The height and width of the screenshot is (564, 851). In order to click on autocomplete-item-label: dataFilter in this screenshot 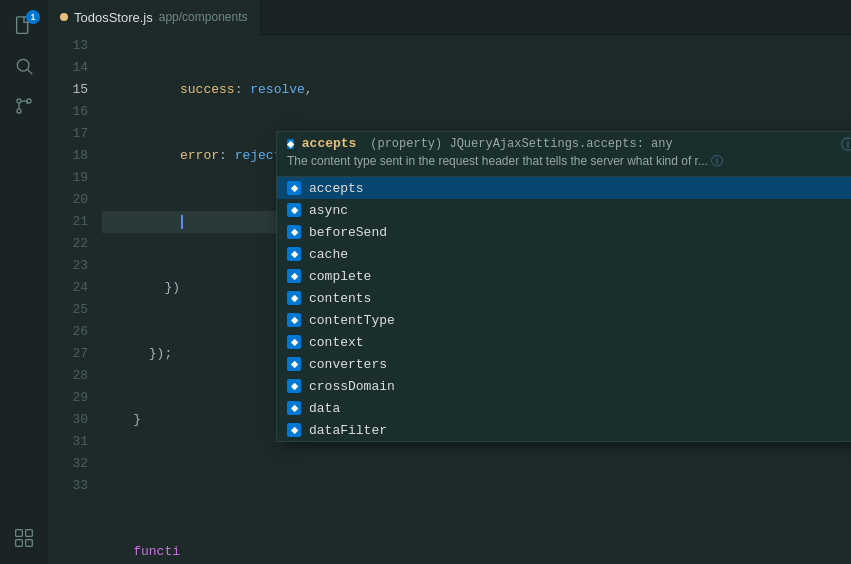, I will do `click(348, 430)`.